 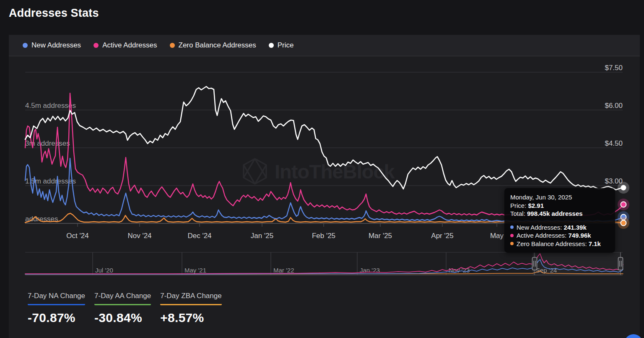 I want to click on tooltip-total-line: Total: 998.45k addresses, so click(x=560, y=214).